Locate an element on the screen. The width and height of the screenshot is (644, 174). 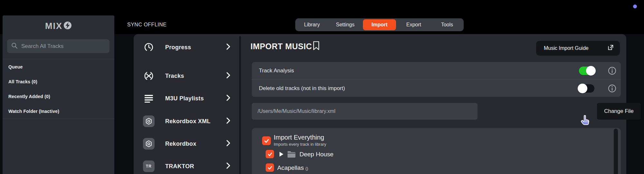
change-file-button: Change File is located at coordinates (619, 111).